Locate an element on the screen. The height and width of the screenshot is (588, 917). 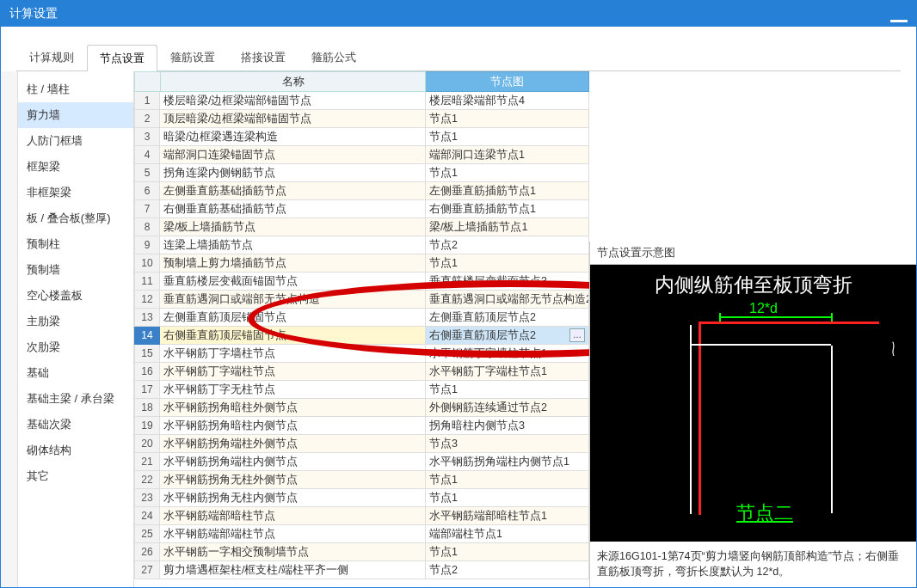
row-name: 右侧垂直筋基础插筋节点 is located at coordinates (292, 210).